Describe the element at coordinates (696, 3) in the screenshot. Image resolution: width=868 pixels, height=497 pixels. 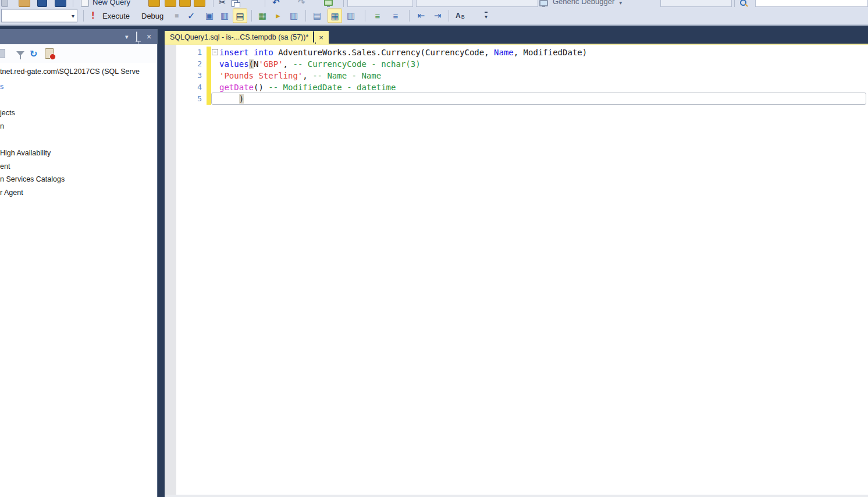
I see `toolbar-combobox` at that location.